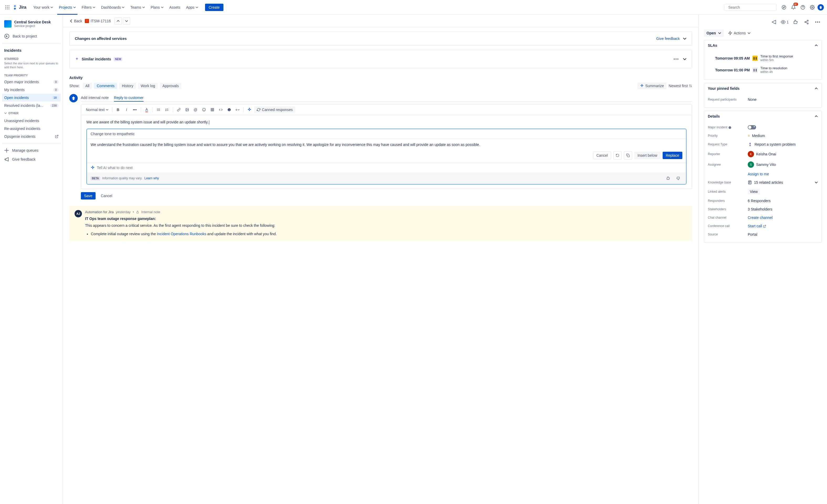 This screenshot has height=504, width=827. What do you see at coordinates (88, 196) in the screenshot?
I see `save-button: Save` at bounding box center [88, 196].